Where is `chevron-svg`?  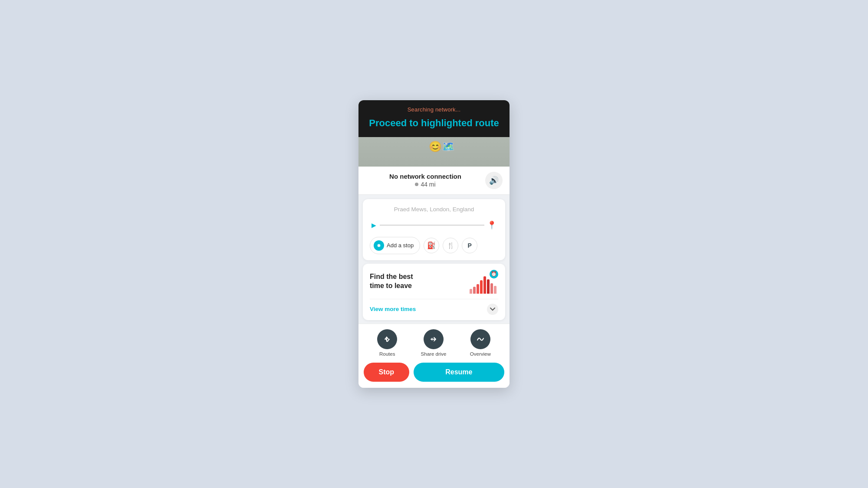
chevron-svg is located at coordinates (493, 309).